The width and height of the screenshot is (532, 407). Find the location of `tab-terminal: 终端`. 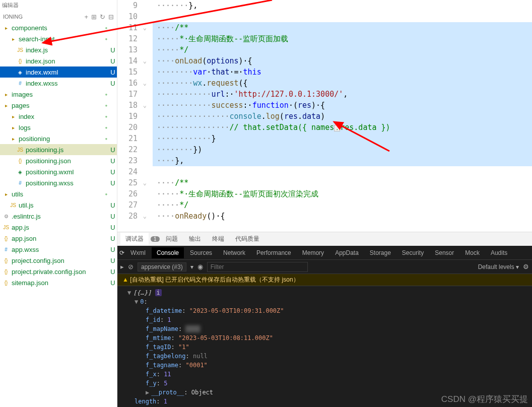

tab-terminal: 终端 is located at coordinates (218, 239).